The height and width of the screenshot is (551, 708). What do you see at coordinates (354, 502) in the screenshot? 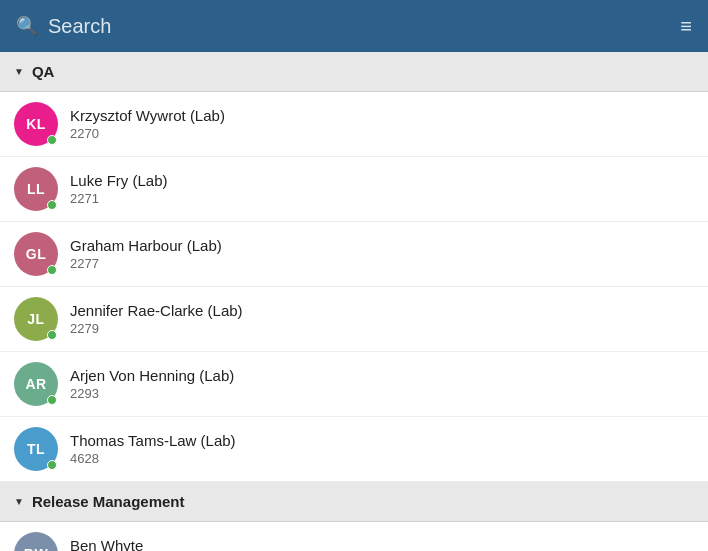
I see `section-header-release-management: ▼ Release Management` at bounding box center [354, 502].